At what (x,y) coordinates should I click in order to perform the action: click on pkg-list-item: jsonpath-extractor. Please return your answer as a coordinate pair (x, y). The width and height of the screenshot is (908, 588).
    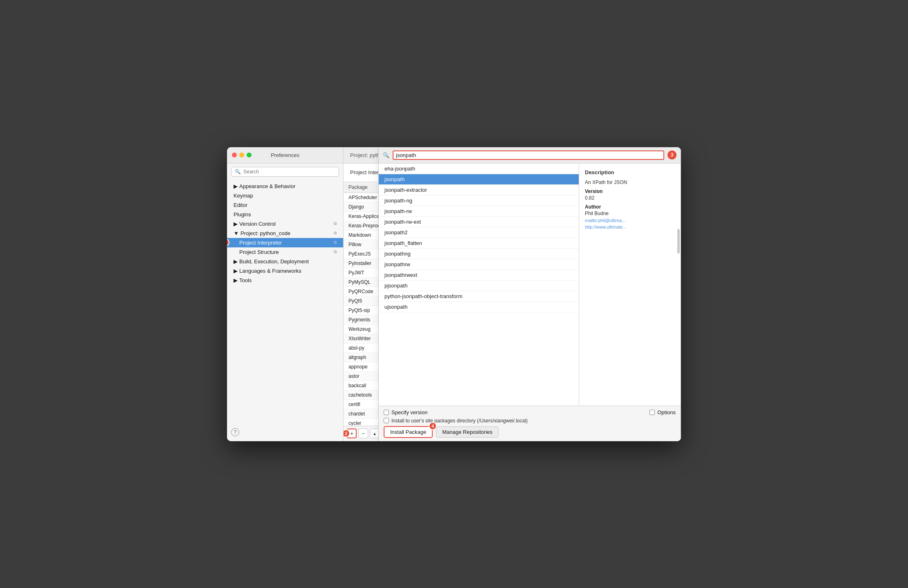
    Looking at the image, I should click on (479, 190).